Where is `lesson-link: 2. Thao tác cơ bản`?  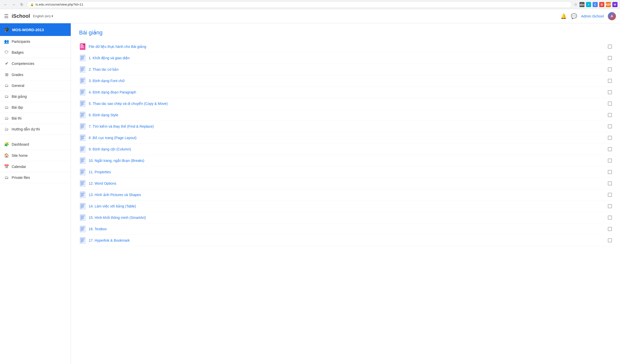
lesson-link: 2. Thao tác cơ bản is located at coordinates (104, 69).